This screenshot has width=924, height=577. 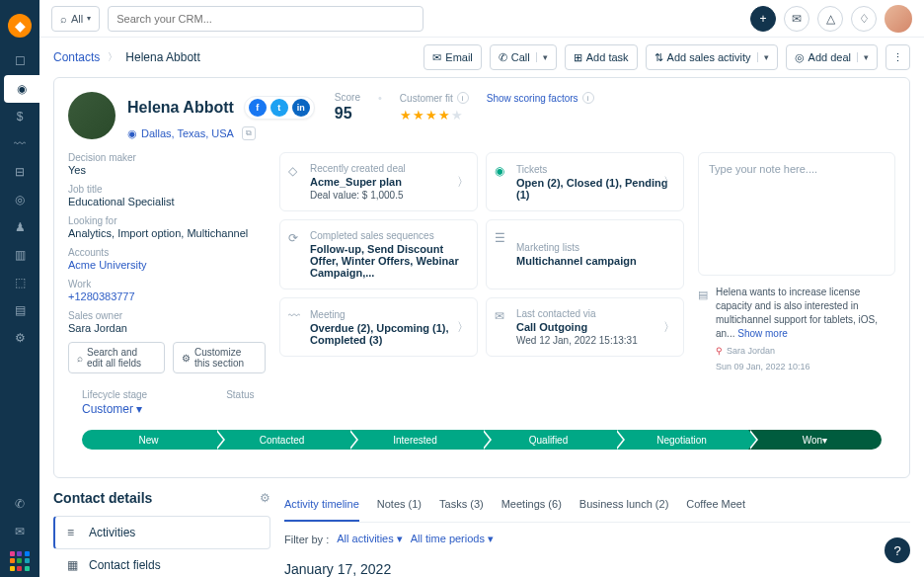 I want to click on marketing-lists-card: ☰ Marketing lists Multichannel campaign, so click(x=584, y=255).